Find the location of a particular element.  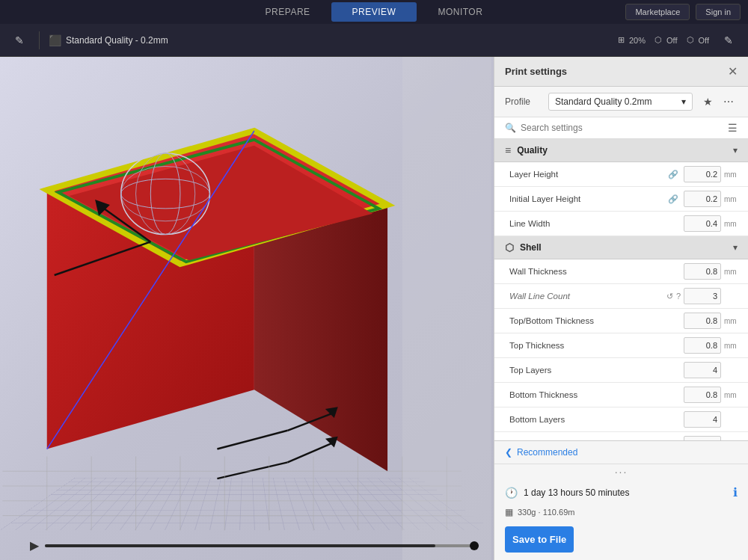

slider-thumb is located at coordinates (474, 546).